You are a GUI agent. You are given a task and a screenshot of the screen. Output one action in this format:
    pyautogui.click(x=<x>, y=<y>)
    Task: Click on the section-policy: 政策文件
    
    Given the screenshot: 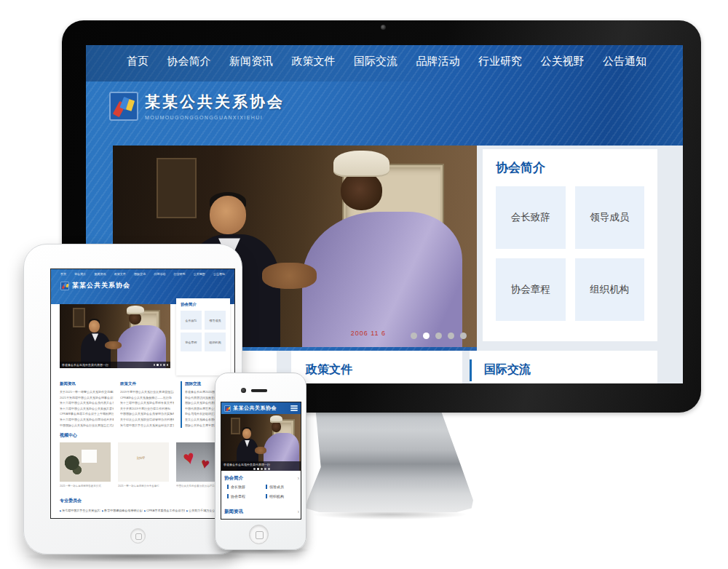 What is the action you would take?
    pyautogui.click(x=377, y=367)
    